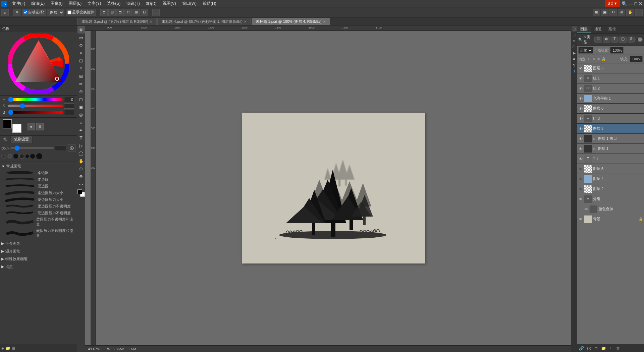 Image resolution: width=644 pixels, height=352 pixels. What do you see at coordinates (581, 129) in the screenshot?
I see `layer-vis-6: 👁` at bounding box center [581, 129].